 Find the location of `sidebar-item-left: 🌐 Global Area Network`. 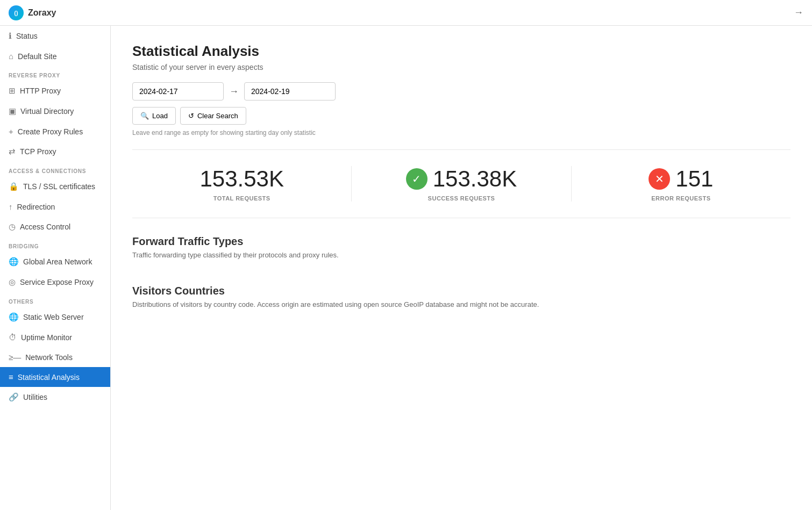

sidebar-item-left: 🌐 Global Area Network is located at coordinates (51, 262).